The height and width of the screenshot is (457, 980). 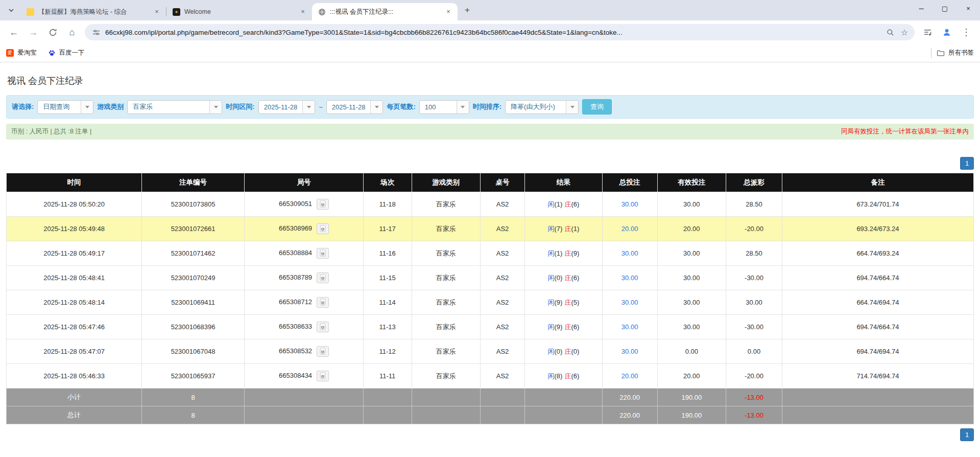 I want to click on date-from-value: 2025-11-28, so click(x=281, y=107).